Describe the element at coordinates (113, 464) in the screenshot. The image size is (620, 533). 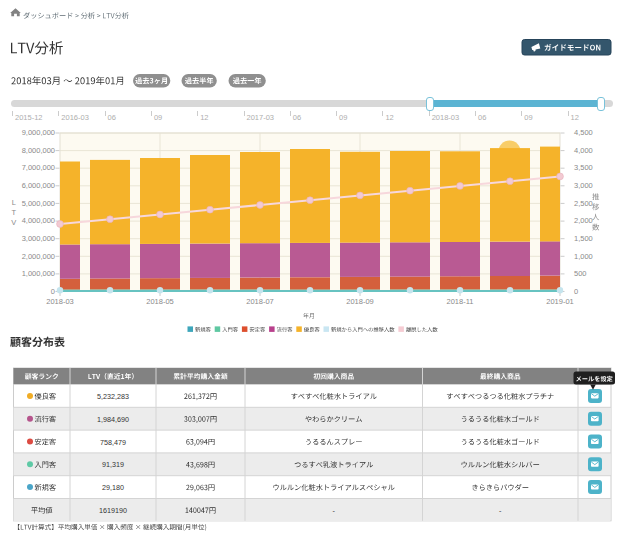
I see `svg-text: 91,319` at that location.